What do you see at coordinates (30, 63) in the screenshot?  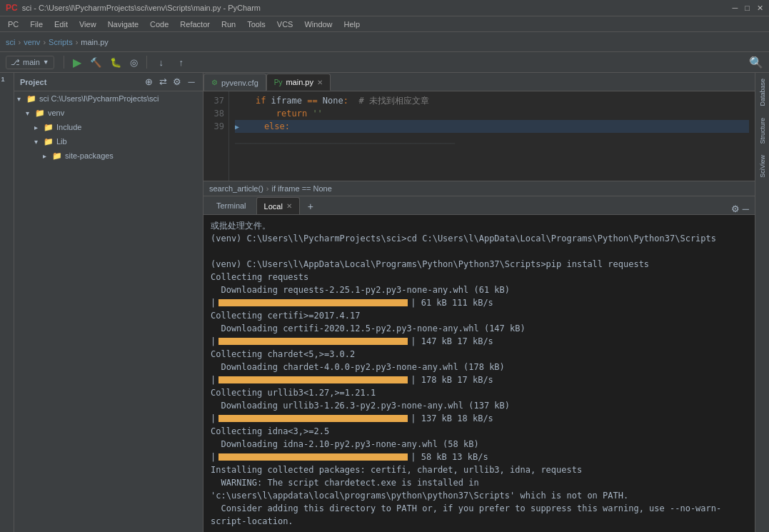 I see `branch-selector: ⎇ main ▼` at bounding box center [30, 63].